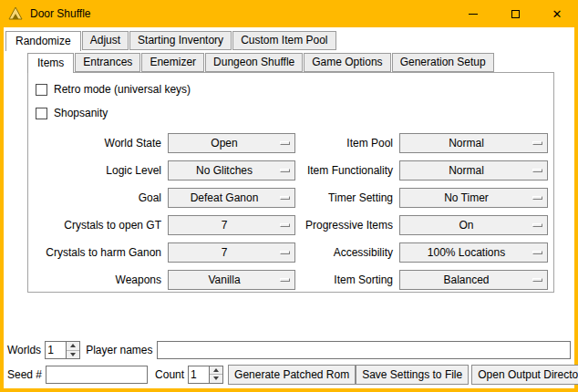  Describe the element at coordinates (474, 280) in the screenshot. I see `item-sorting-dropdown: Balanced` at that location.